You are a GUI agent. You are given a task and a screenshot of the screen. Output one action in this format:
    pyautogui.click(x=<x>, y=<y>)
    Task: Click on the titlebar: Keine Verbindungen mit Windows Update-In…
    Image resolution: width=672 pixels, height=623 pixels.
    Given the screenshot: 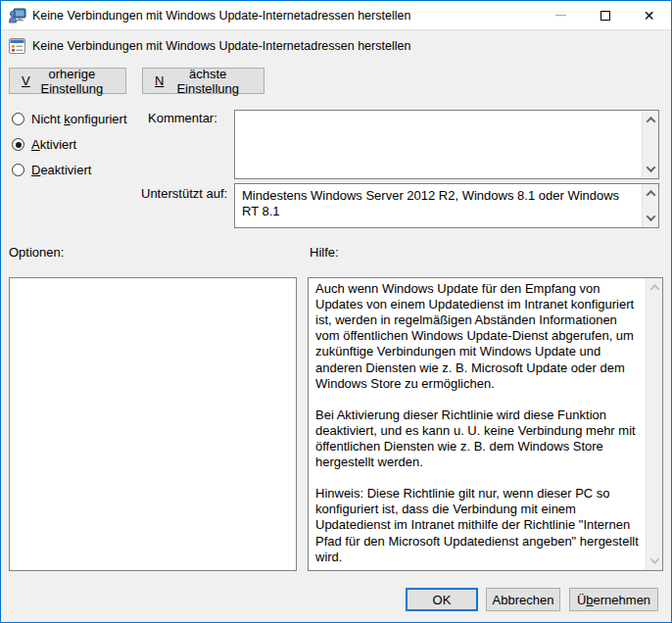 What is the action you would take?
    pyautogui.click(x=336, y=16)
    